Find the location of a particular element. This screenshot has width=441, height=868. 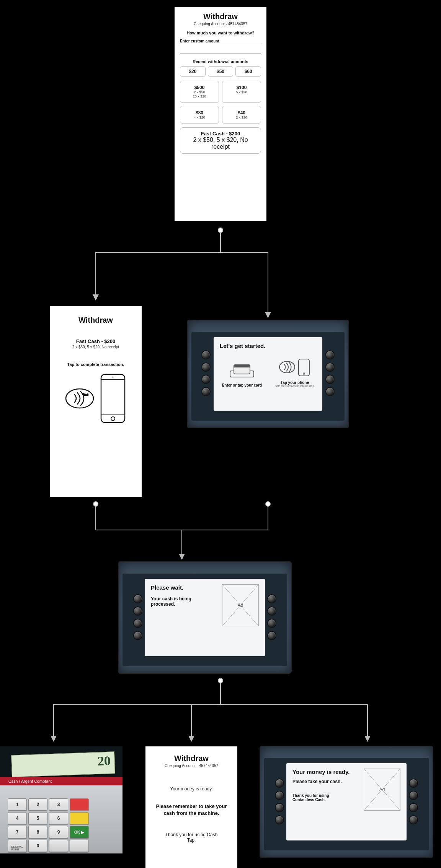

keypad-key: 9 is located at coordinates (59, 832).